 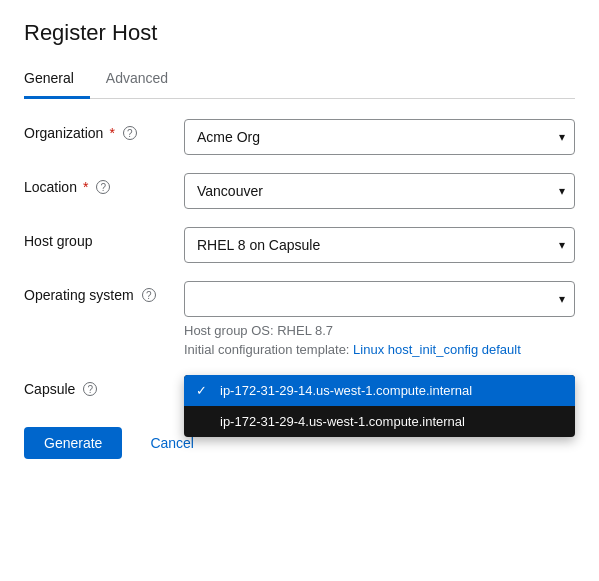 What do you see at coordinates (104, 184) in the screenshot?
I see `location-label: Location * ?` at bounding box center [104, 184].